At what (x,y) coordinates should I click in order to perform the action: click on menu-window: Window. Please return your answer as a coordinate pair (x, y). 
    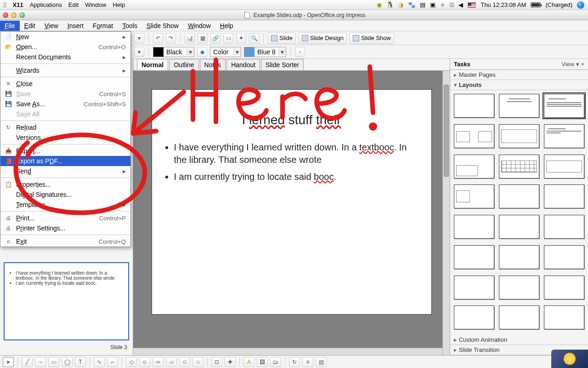
    Looking at the image, I should click on (199, 26).